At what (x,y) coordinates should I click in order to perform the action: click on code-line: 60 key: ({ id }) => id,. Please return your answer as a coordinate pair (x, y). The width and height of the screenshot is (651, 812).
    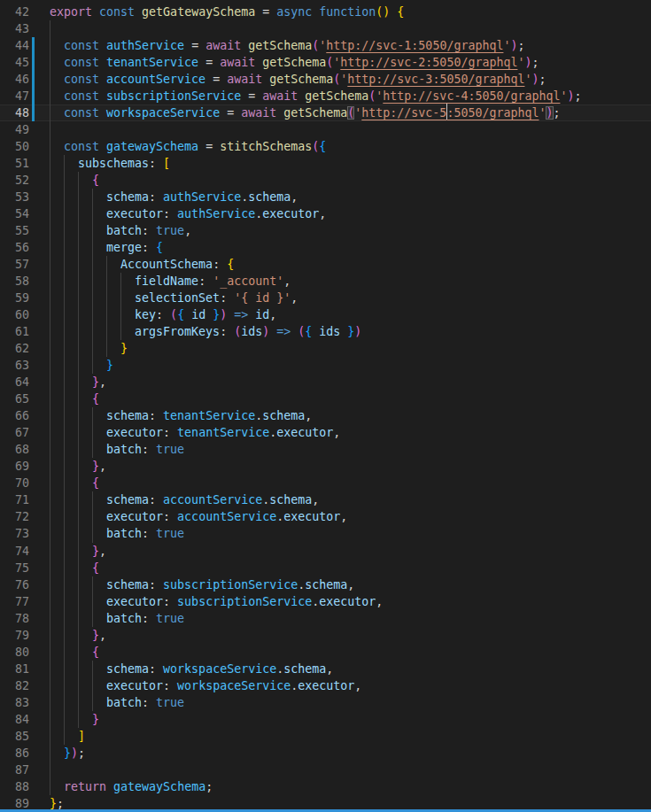
    Looking at the image, I should click on (326, 315).